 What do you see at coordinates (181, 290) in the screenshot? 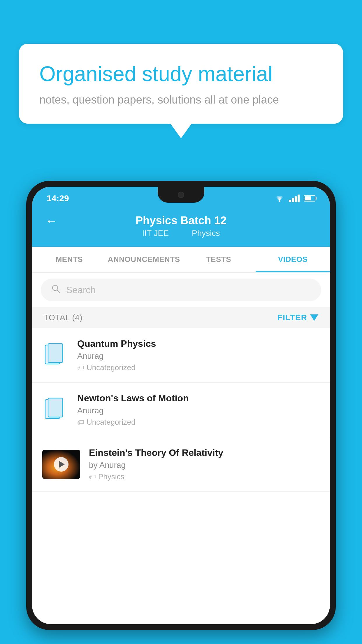
I see `search-bar: Search` at bounding box center [181, 290].